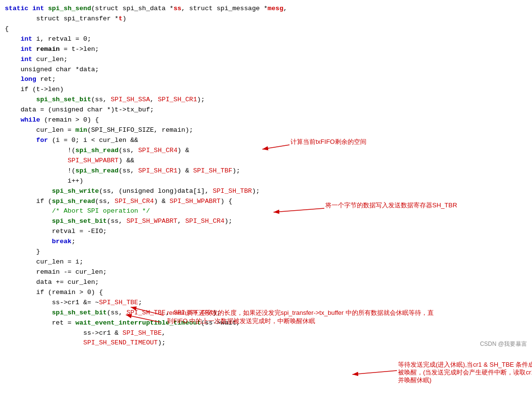  Describe the element at coordinates (266, 242) in the screenshot. I see `code-line: break;` at that location.